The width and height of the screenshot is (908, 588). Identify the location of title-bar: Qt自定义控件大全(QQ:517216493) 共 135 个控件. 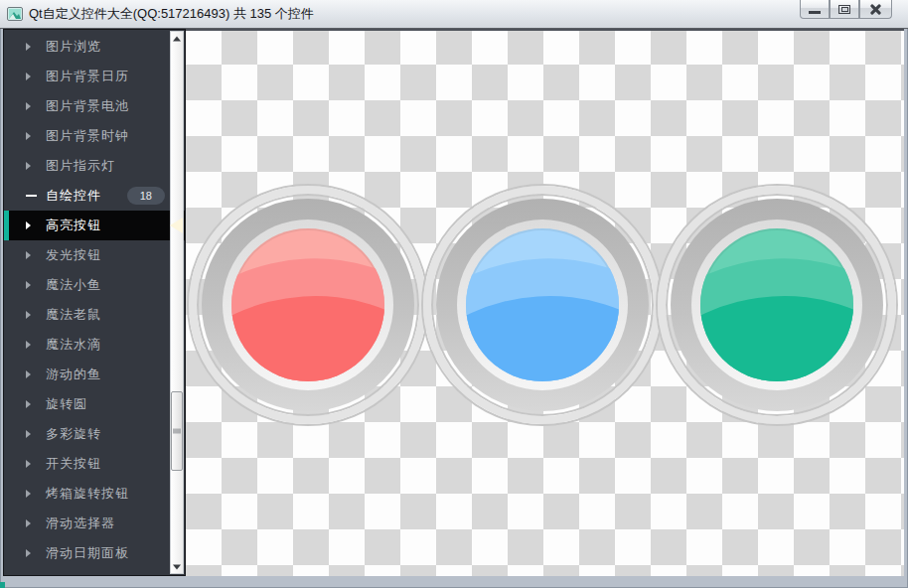
(454, 14).